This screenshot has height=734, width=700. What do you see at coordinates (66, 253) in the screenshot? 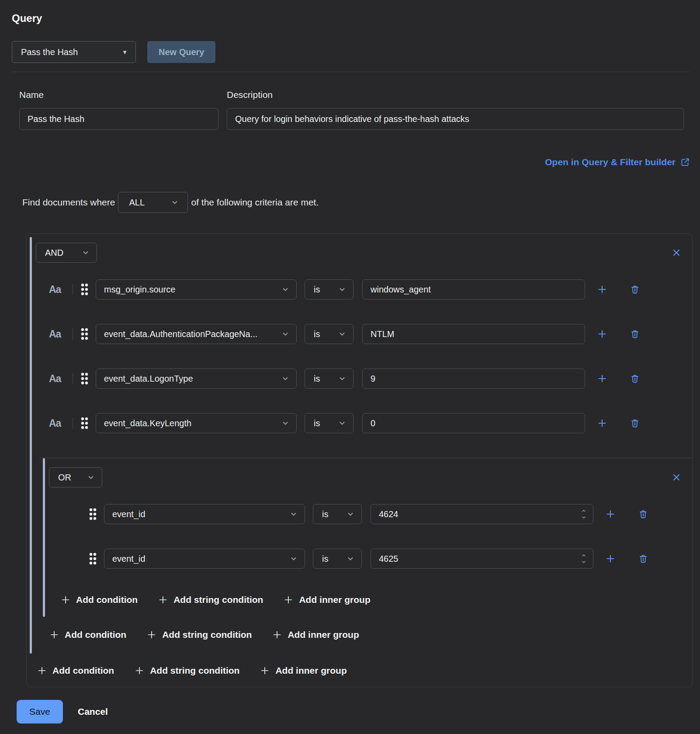
I see `and-operator-select: AND` at bounding box center [66, 253].